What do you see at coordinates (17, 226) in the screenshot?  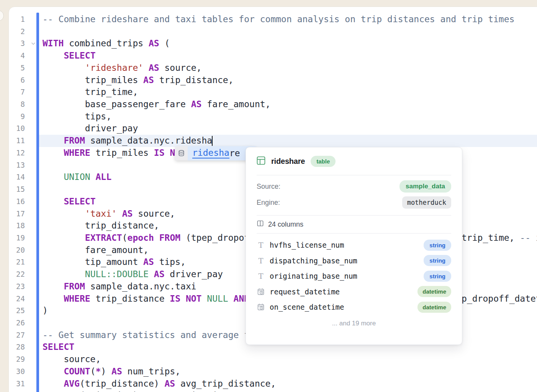 I see `line-number: 18` at bounding box center [17, 226].